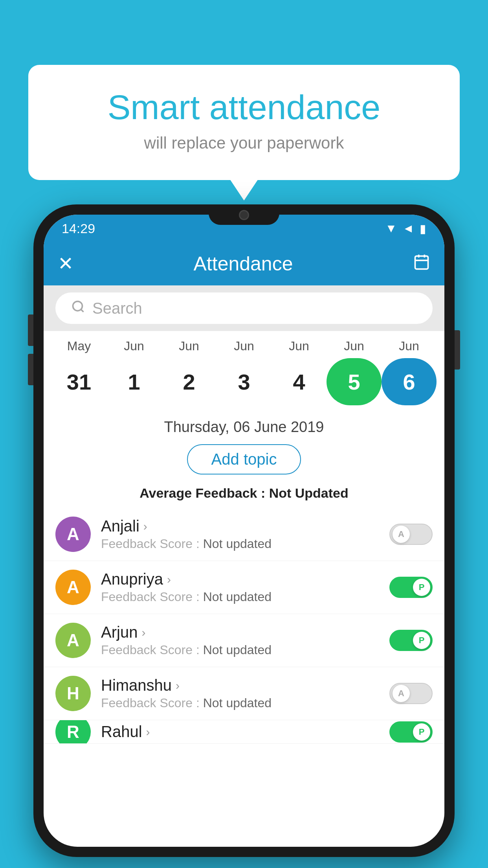 Image resolution: width=488 pixels, height=868 pixels. What do you see at coordinates (244, 495) in the screenshot?
I see `avg-feedback: Average Feedback : Not Updated` at bounding box center [244, 495].